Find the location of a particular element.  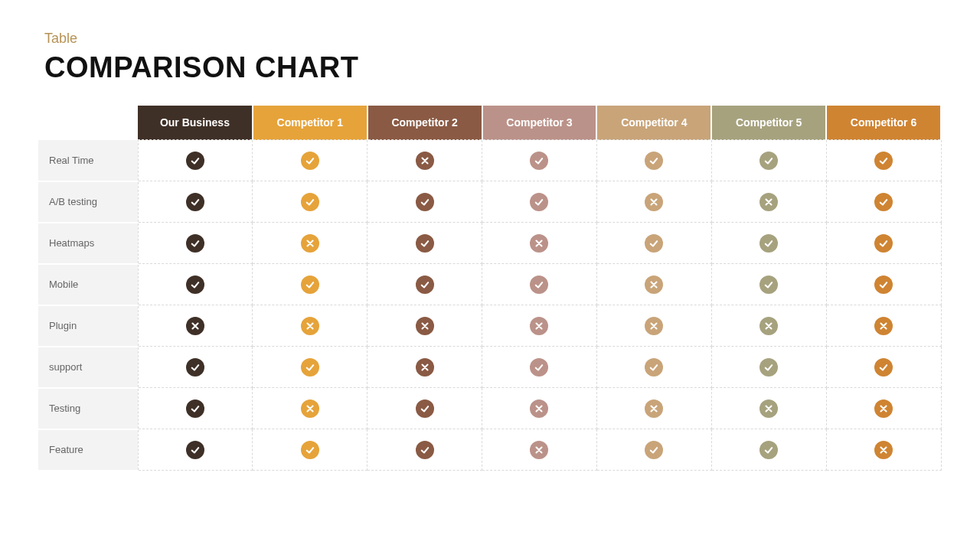

row-label: Mobile is located at coordinates (88, 285).